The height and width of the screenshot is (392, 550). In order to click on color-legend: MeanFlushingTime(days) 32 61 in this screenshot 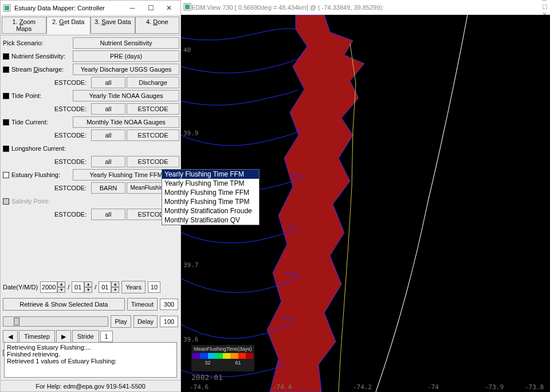, I will do `click(223, 358)`.